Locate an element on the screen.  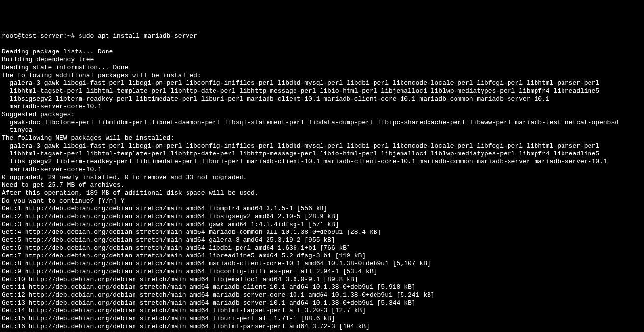
download-line: Get:9 http://deb.debian.org/debian stret… is located at coordinates (322, 272).